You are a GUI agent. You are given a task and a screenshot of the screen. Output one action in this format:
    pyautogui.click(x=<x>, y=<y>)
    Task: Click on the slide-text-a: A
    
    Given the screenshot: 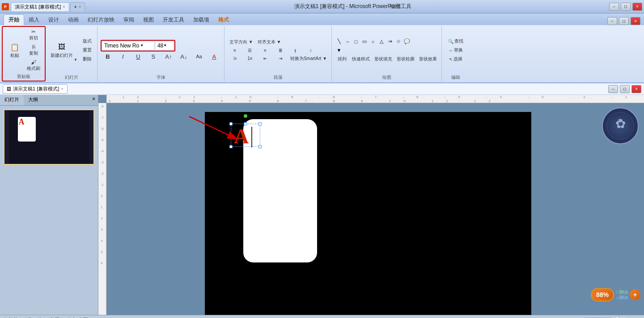 What is the action you would take?
    pyautogui.click(x=242, y=137)
    